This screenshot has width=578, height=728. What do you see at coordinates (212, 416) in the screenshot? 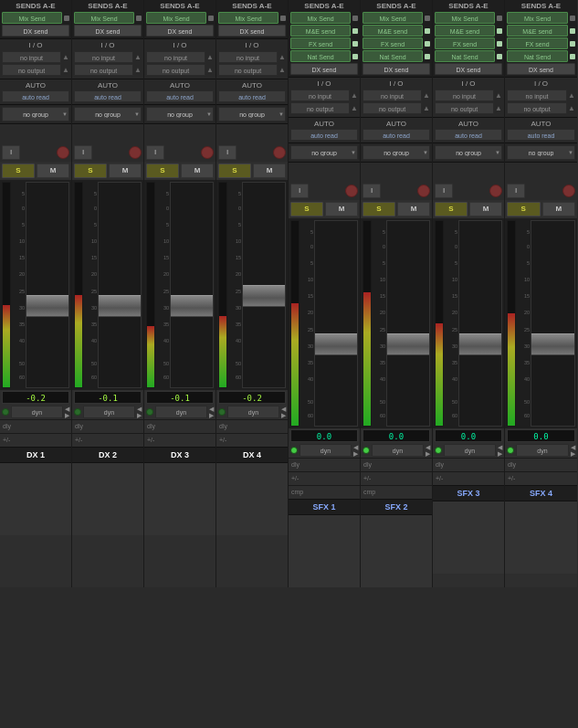
I see `dyn-arrow-down-dx3: ▶` at bounding box center [212, 416].